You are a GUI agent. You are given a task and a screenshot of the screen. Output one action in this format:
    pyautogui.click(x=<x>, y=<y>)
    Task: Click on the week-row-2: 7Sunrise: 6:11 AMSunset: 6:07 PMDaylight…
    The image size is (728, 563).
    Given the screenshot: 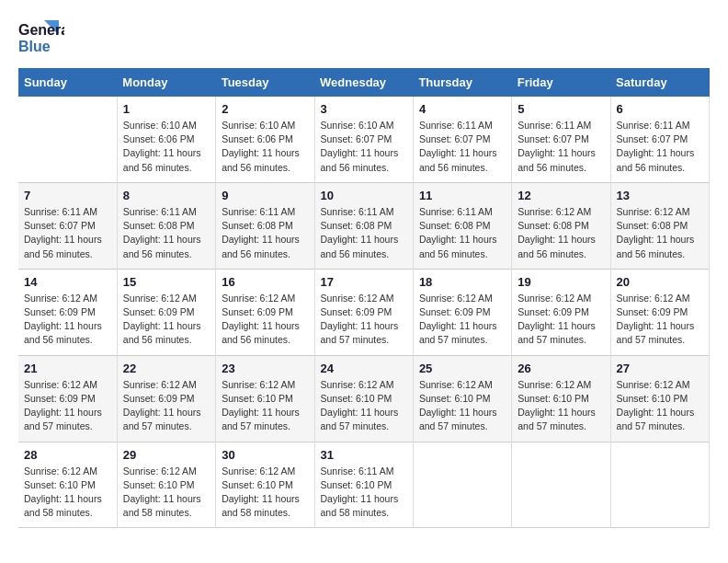 What is the action you would take?
    pyautogui.click(x=364, y=225)
    